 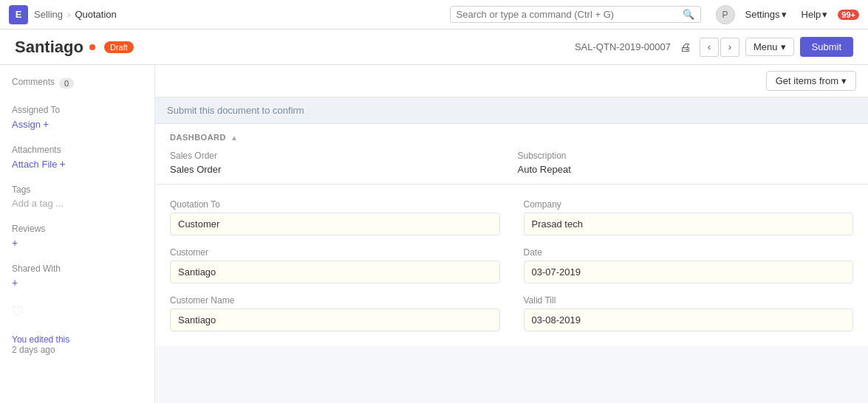 What do you see at coordinates (335, 272) in the screenshot?
I see `customer-input` at bounding box center [335, 272].